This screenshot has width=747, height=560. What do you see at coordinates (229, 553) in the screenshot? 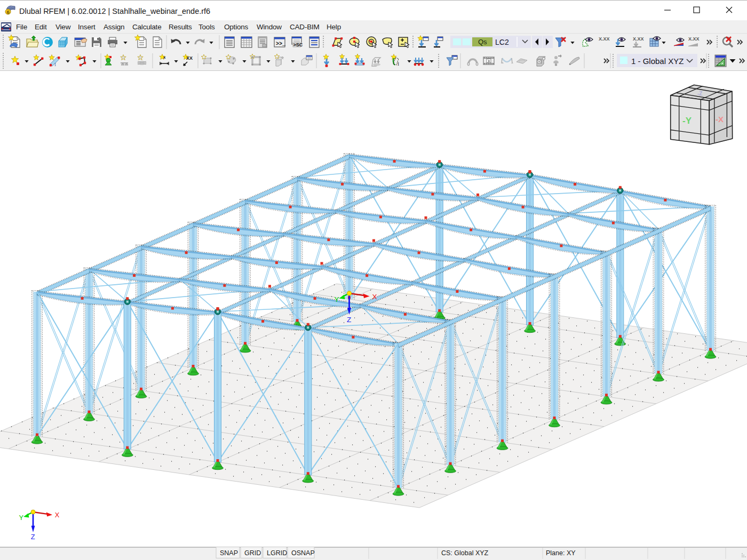
I see `svg-text: SNAP` at bounding box center [229, 553].